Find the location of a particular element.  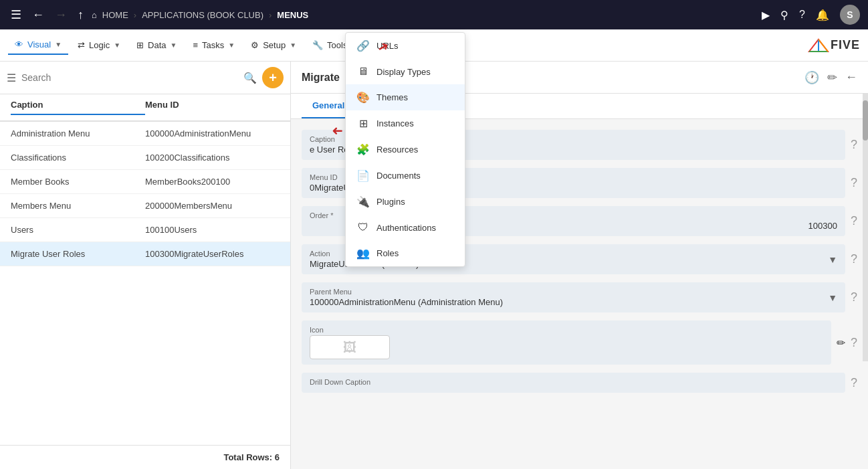

toolbar-logic: ⇄ Logic ▼ is located at coordinates (99, 45).